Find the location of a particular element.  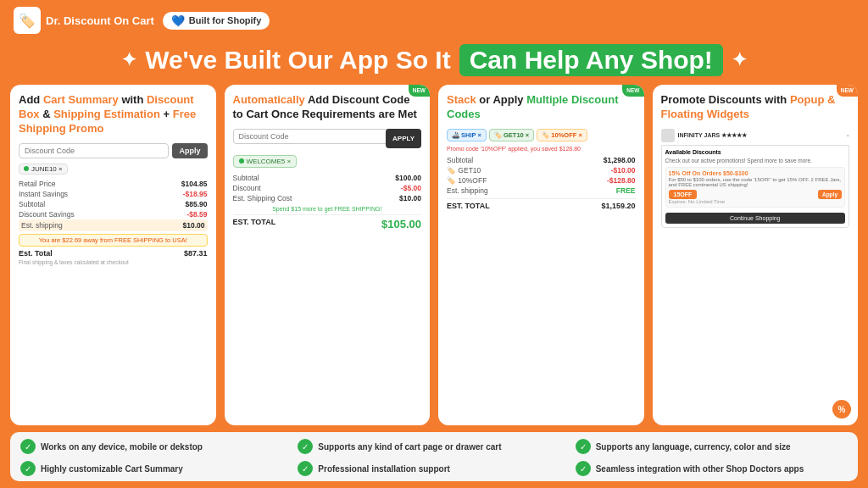

subtotal-row: Subtotal $85.90 is located at coordinates (114, 204).